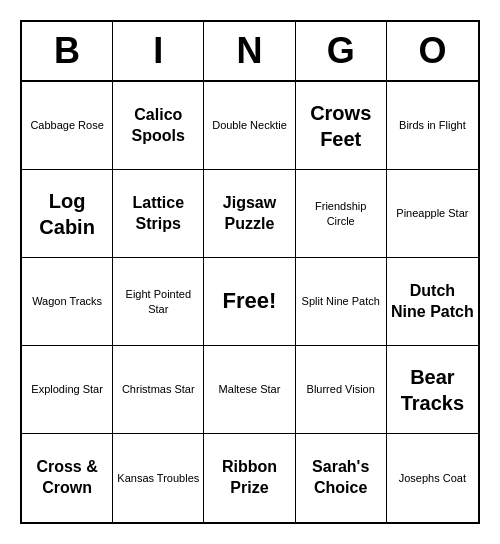  What do you see at coordinates (250, 51) in the screenshot?
I see `header-letter: N` at bounding box center [250, 51].